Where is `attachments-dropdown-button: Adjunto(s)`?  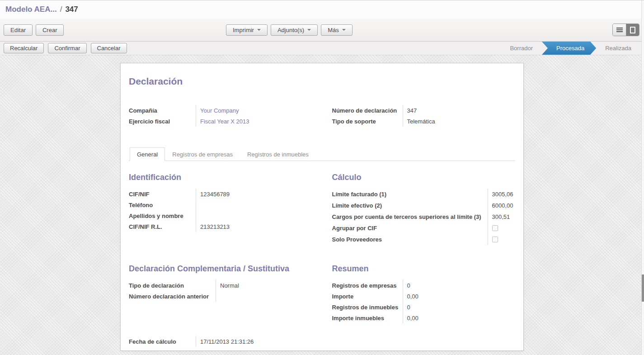
attachments-dropdown-button: Adjunto(s) is located at coordinates (294, 30).